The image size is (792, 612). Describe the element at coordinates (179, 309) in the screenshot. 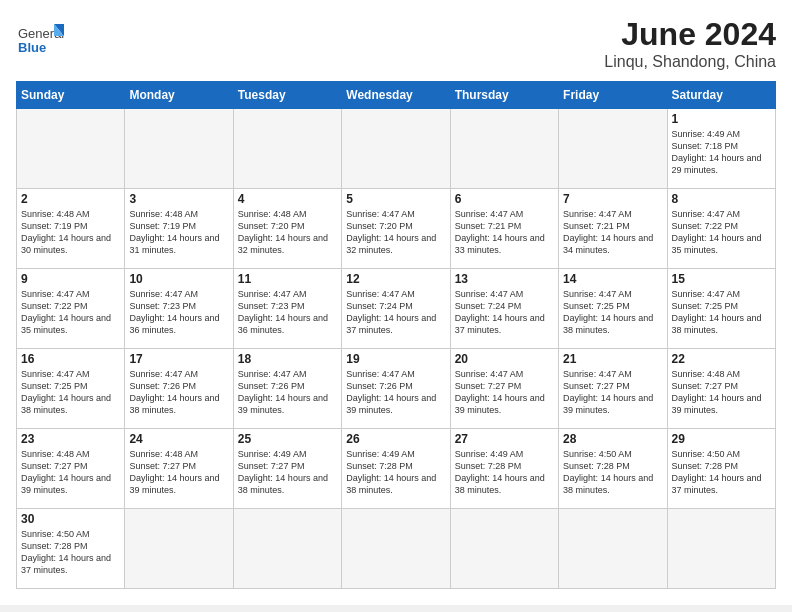

I see `calendar-cell: 10Sunrise: 4:47 AM Sunset: 7:23 PM Dayli…` at that location.